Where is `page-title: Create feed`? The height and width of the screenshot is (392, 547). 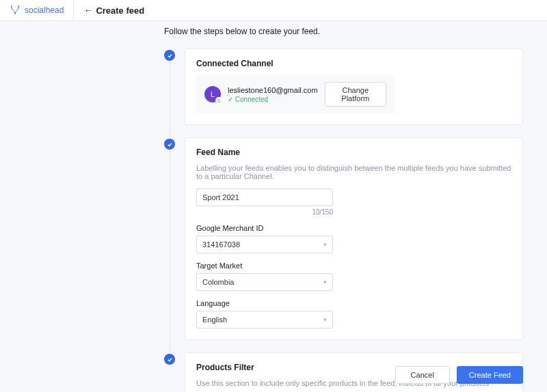 page-title: Create feed is located at coordinates (120, 11).